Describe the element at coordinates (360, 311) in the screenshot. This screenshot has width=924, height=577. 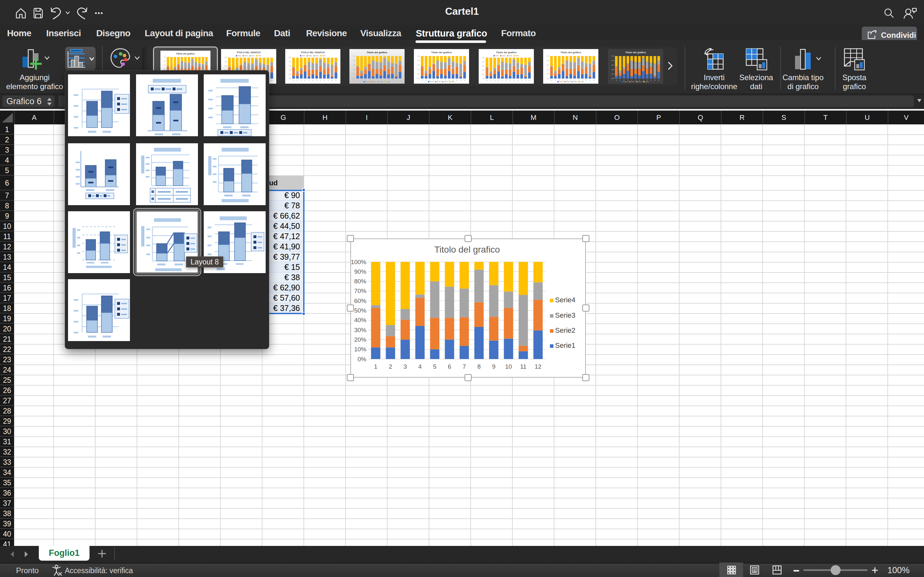
I see `svg-text: 50%` at that location.